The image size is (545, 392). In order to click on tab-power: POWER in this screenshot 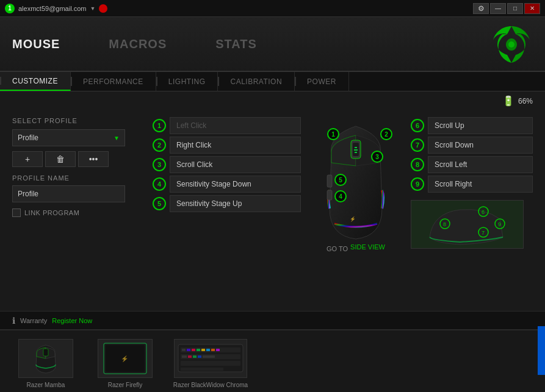, I will do `click(322, 82)`.